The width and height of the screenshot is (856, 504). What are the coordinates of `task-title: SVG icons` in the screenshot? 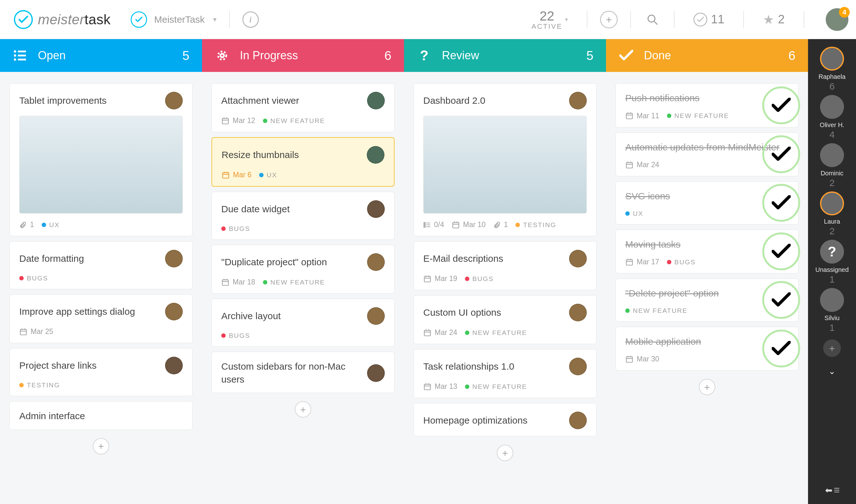 It's located at (648, 196).